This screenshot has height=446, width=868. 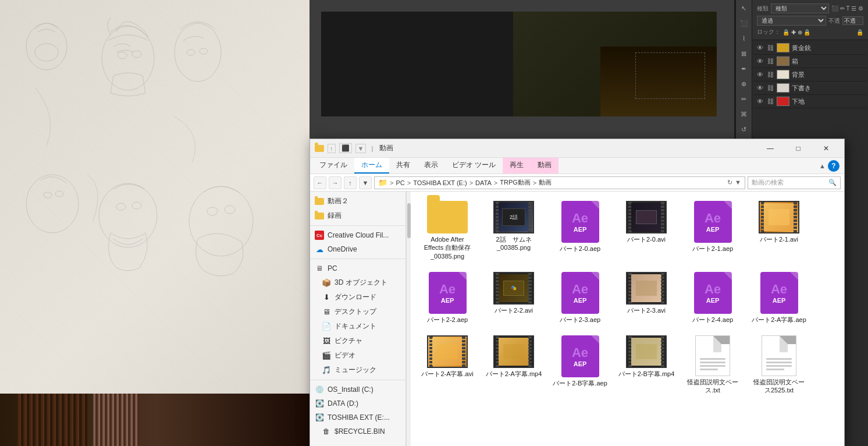 What do you see at coordinates (794, 183) in the screenshot?
I see `search-box: 動画の検索 🔍` at bounding box center [794, 183].